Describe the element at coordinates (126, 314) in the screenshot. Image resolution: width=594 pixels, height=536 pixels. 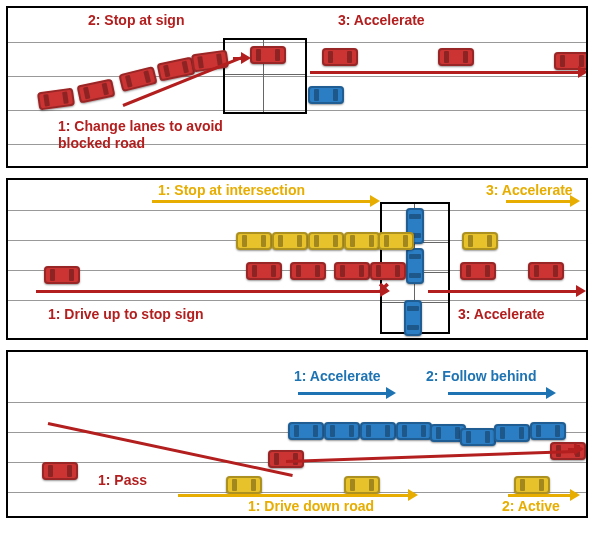
I see `label-red-driveup: 1: Drive up to stop sign` at that location.